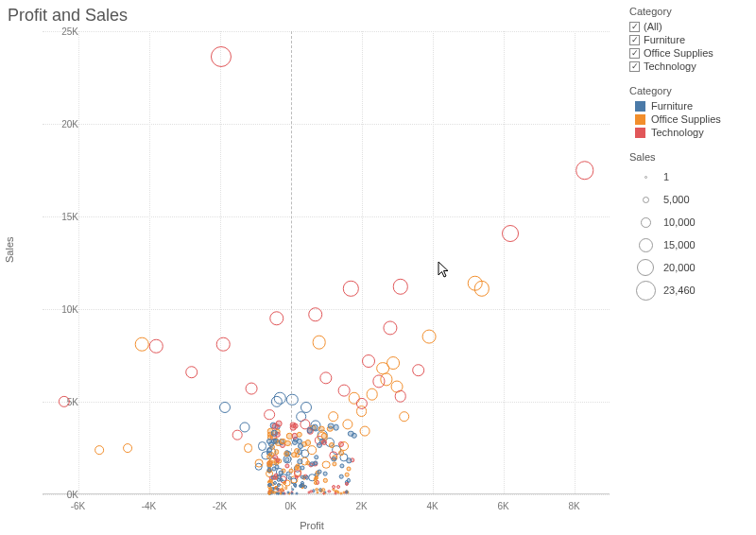 The width and height of the screenshot is (756, 535). What do you see at coordinates (690, 53) in the screenshot?
I see `filter-item: ✓Office Supplies` at bounding box center [690, 53].